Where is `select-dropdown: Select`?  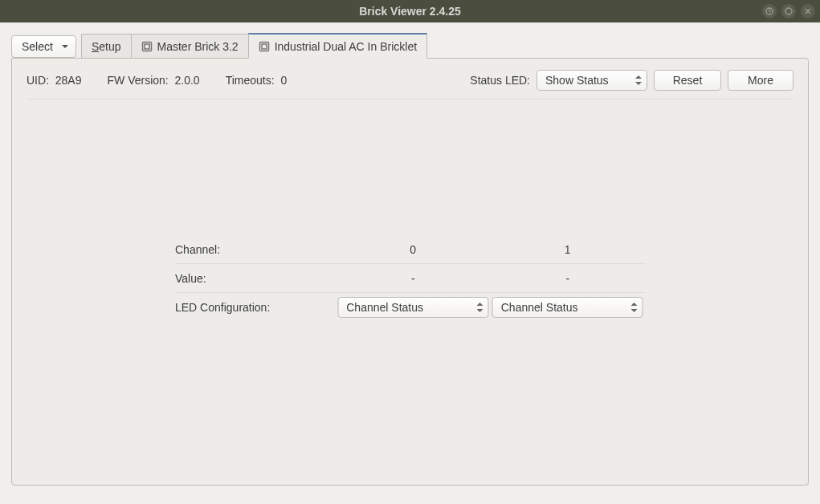 select-dropdown: Select is located at coordinates (43, 47).